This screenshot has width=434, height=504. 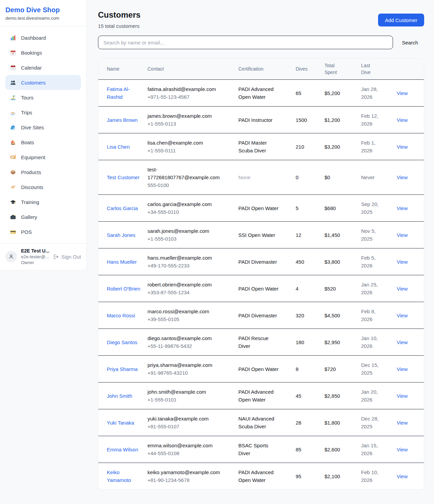 What do you see at coordinates (123, 396) in the screenshot?
I see `cell-name: John Smith` at bounding box center [123, 396].